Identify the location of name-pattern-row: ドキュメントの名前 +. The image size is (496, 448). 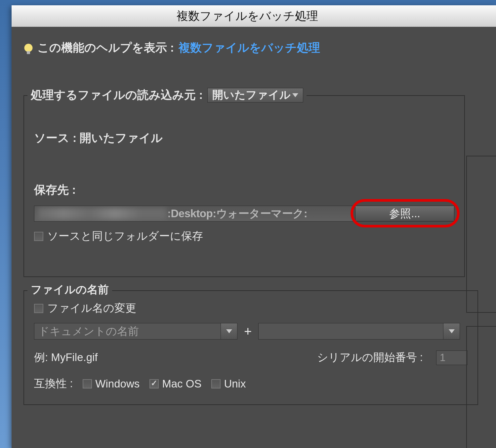
(251, 331).